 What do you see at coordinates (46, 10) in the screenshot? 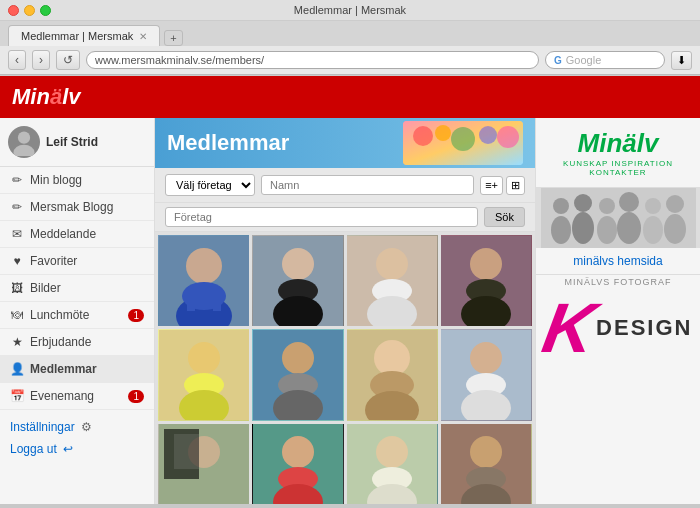
I see `maximize-button` at bounding box center [46, 10].